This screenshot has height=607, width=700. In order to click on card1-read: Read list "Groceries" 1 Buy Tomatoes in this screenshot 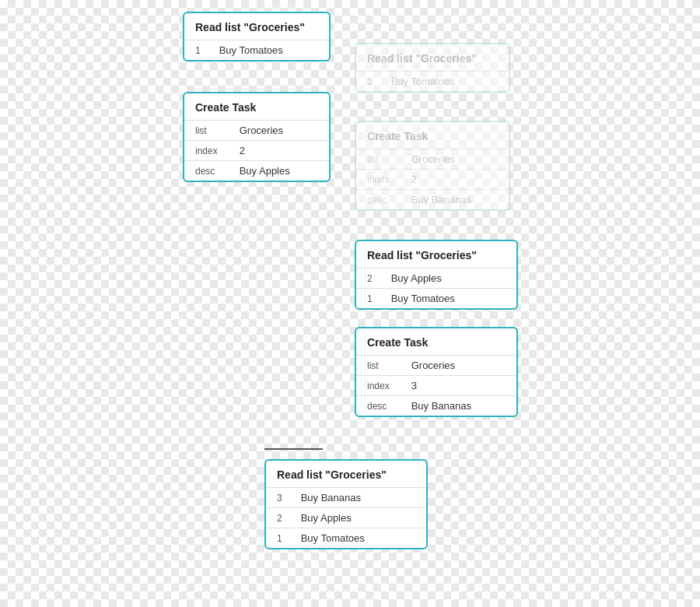, I will do `click(257, 37)`.